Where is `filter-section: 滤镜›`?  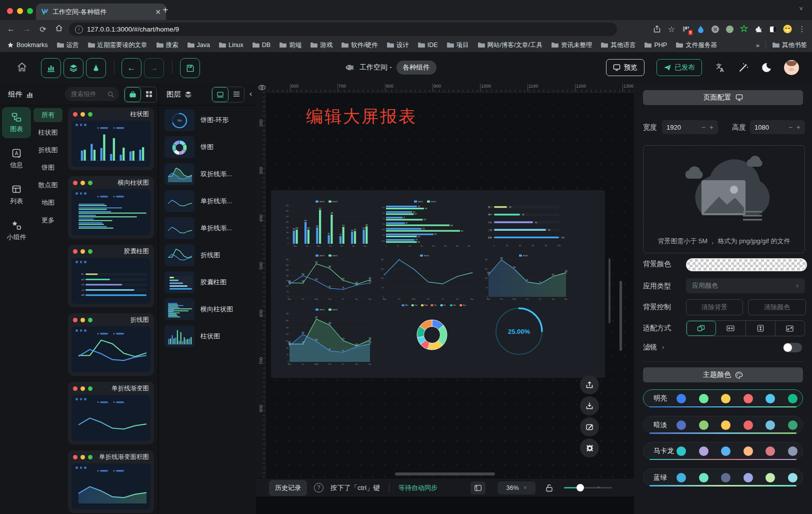
filter-section: 滤镜› is located at coordinates (654, 347).